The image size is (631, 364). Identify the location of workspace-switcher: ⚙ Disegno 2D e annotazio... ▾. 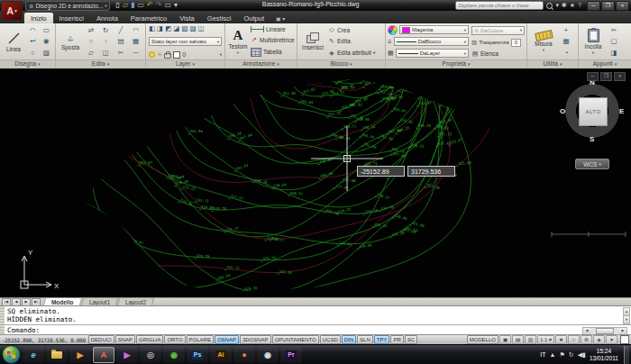
(68, 5).